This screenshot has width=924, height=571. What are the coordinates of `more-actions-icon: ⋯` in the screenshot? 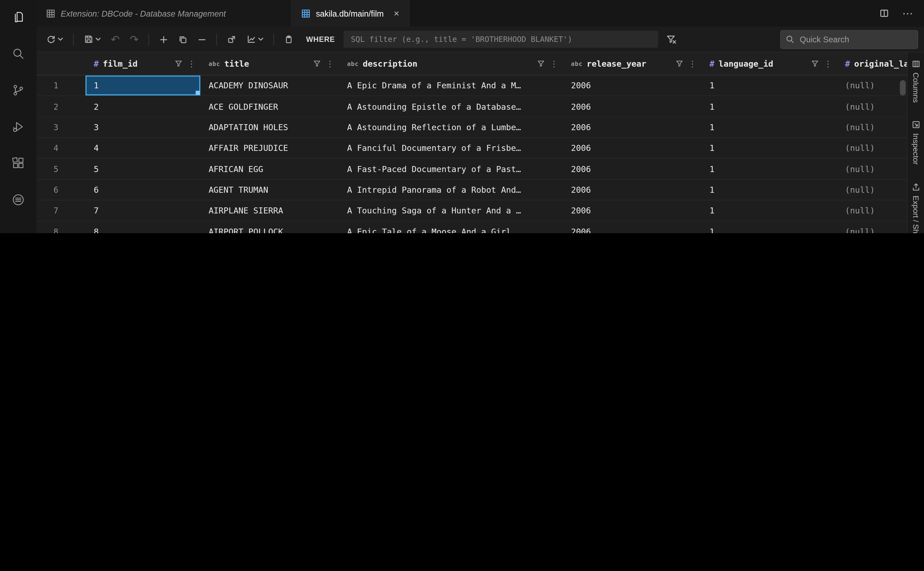 It's located at (908, 13).